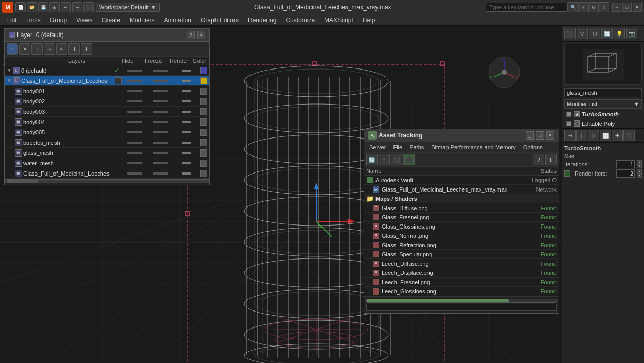 This screenshot has width=644, height=363. I want to click on asset-tb-2: ≡, so click(384, 160).